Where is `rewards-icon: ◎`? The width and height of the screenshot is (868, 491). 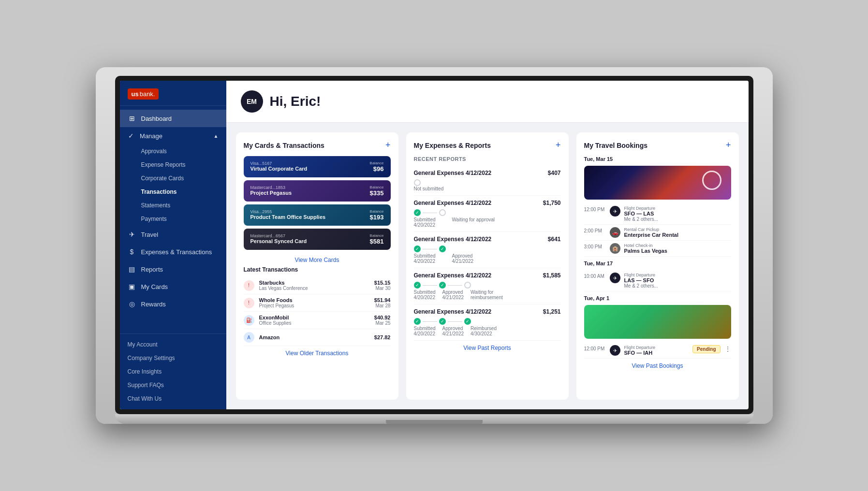
rewards-icon: ◎ is located at coordinates (132, 304).